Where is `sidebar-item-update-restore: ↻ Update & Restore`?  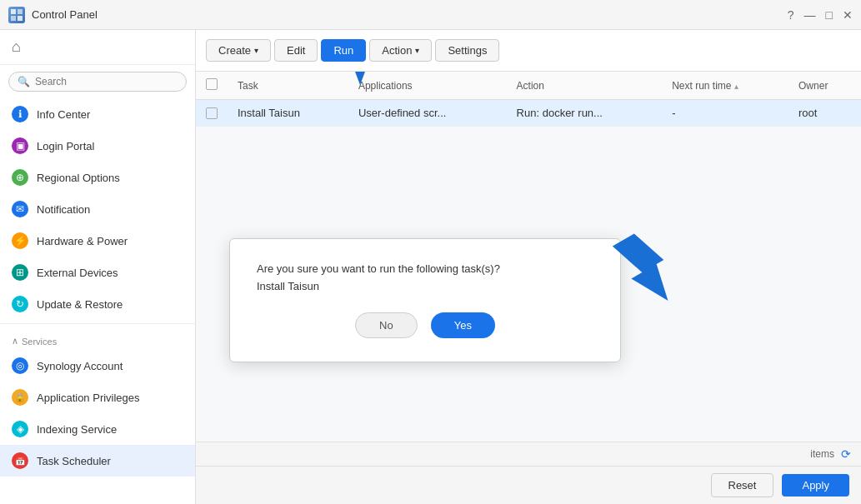
sidebar-item-update-restore: ↻ Update & Restore is located at coordinates (98, 304).